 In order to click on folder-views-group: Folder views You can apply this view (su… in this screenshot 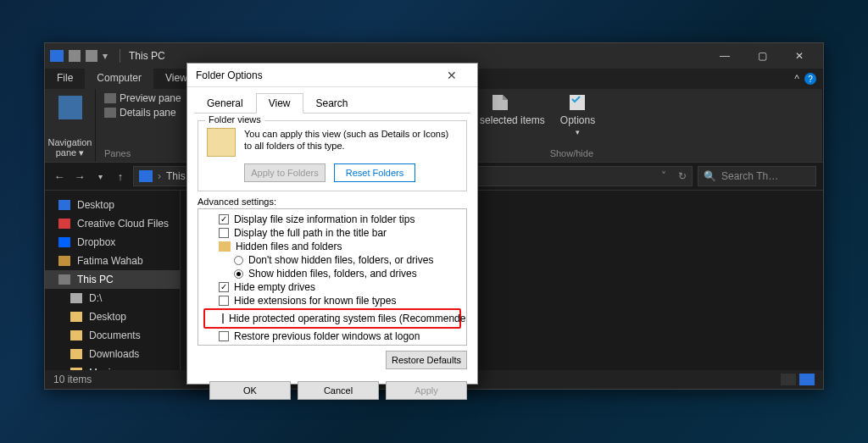, I will do `click(332, 156)`.